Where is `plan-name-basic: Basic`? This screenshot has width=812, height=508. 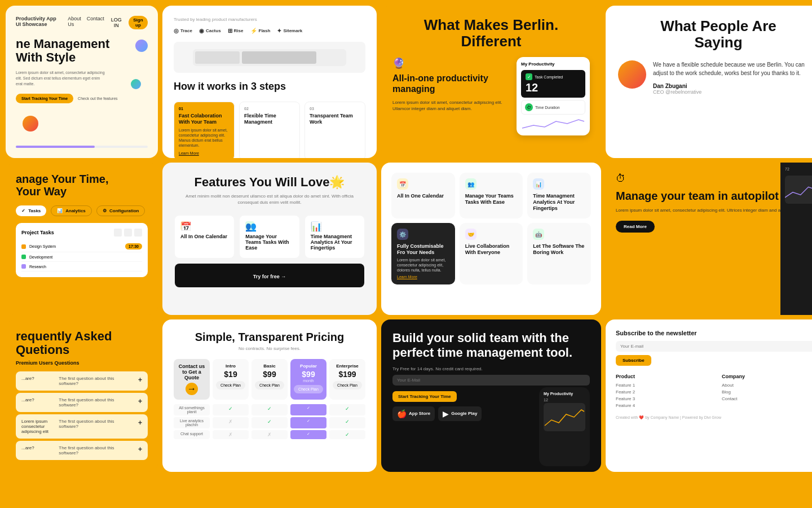
plan-name-basic: Basic is located at coordinates (270, 366).